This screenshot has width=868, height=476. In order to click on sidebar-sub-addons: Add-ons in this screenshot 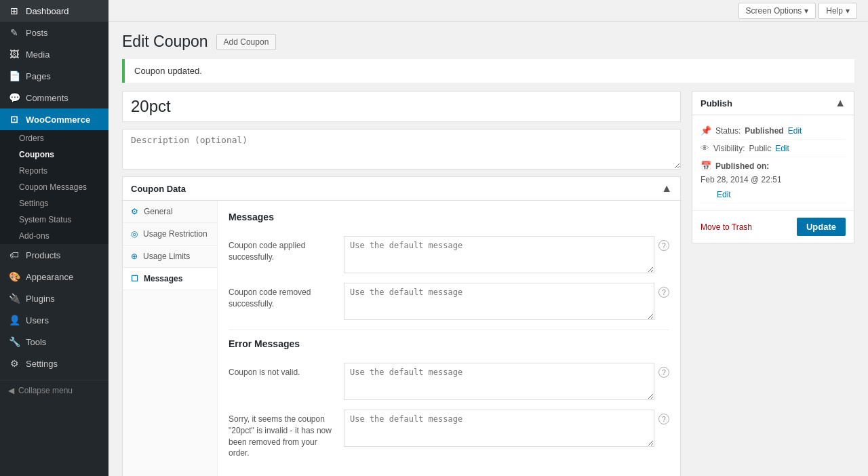, I will do `click(54, 236)`.